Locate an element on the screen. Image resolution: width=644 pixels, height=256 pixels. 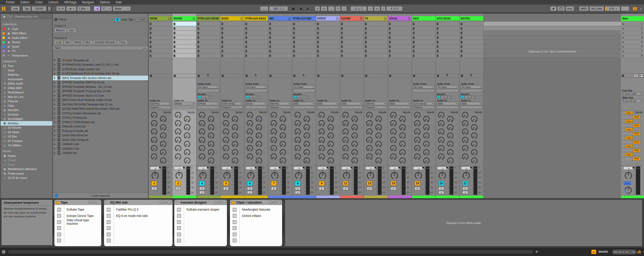
arrangement-position-display: 150. 1. 1 is located at coordinates (279, 9).